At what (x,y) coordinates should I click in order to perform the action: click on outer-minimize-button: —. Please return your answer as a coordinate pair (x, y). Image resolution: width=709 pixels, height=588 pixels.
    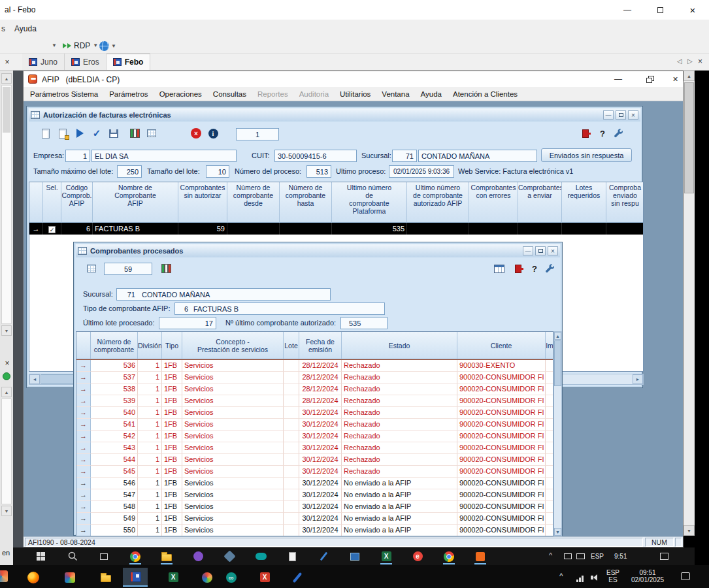
    Looking at the image, I should click on (627, 10).